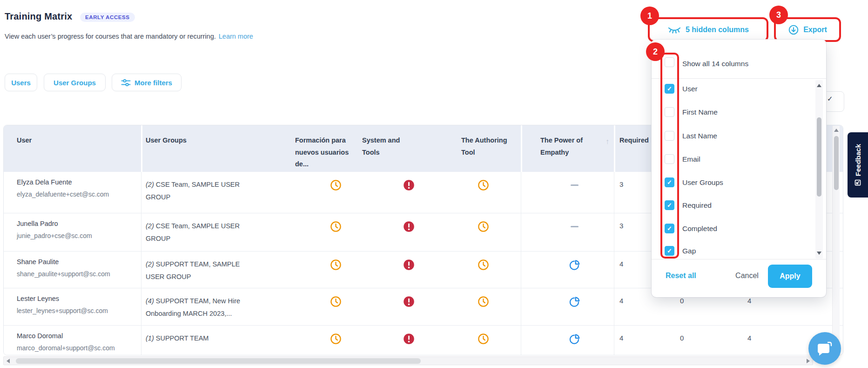  I want to click on eye-closed-icon, so click(674, 30).